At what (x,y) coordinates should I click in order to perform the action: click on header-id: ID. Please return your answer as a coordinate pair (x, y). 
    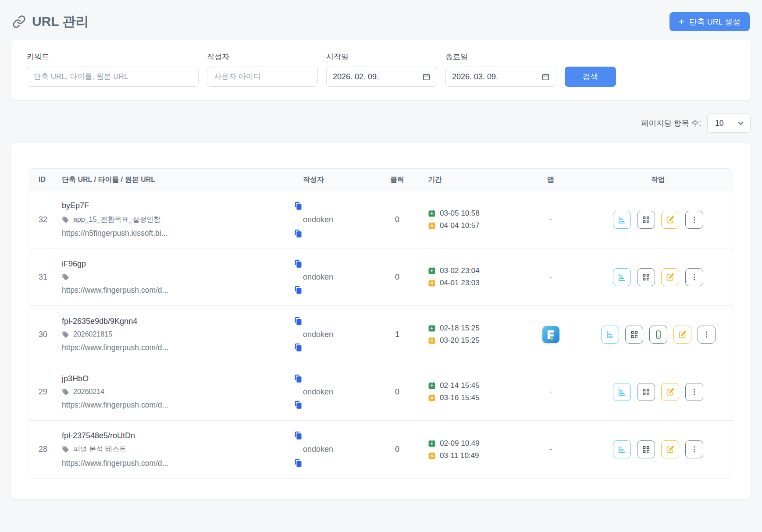
    Looking at the image, I should click on (43, 180).